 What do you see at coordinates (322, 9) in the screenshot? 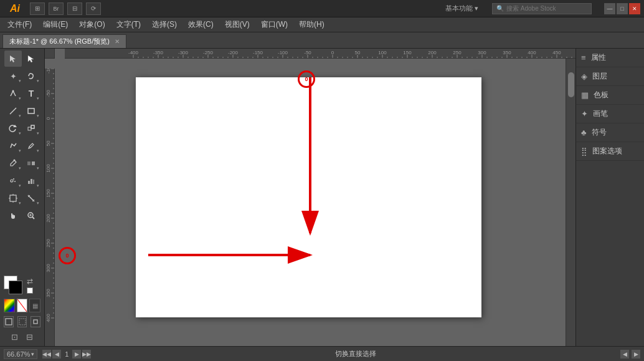
I see `title-bar: Ai ⊞ Br ⊟ ⟳ 基本功能 ▾ 🔍 搜索 Adobe Stock — □ …` at bounding box center [322, 9].